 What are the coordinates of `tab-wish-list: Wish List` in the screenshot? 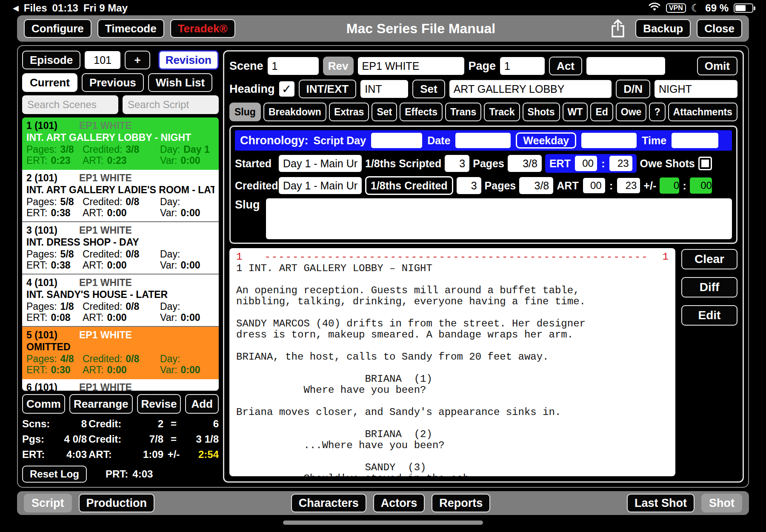 It's located at (180, 83).